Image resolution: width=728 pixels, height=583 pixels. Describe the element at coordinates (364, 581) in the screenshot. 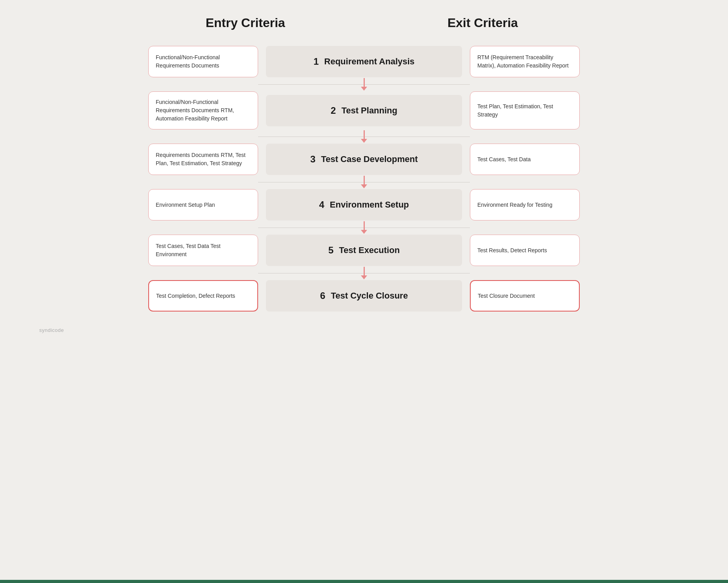

I see `bottom-bar` at that location.